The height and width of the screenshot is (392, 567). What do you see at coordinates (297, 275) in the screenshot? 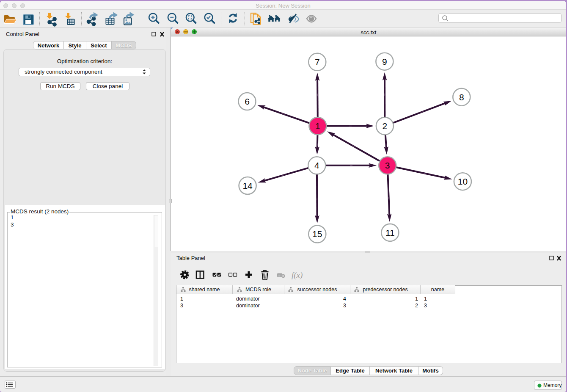
I see `svg-text: f(x)` at bounding box center [297, 275].